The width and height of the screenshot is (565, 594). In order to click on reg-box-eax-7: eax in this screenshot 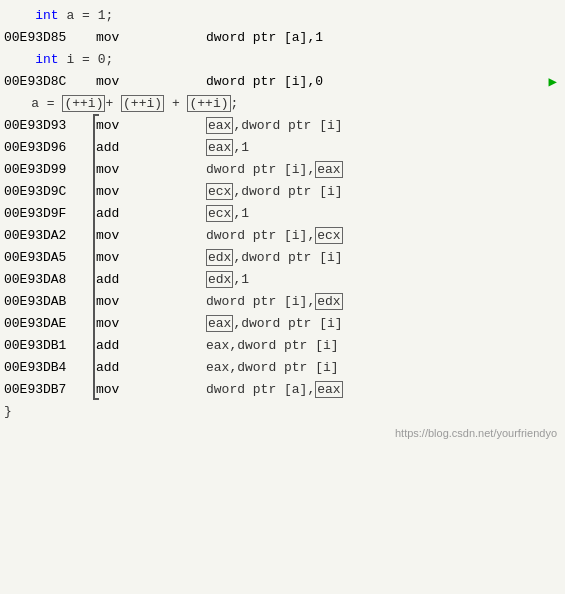, I will do `click(220, 148)`.